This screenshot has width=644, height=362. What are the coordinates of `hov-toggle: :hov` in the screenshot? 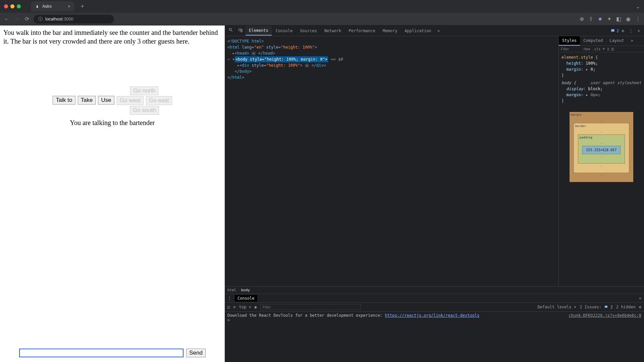 It's located at (586, 49).